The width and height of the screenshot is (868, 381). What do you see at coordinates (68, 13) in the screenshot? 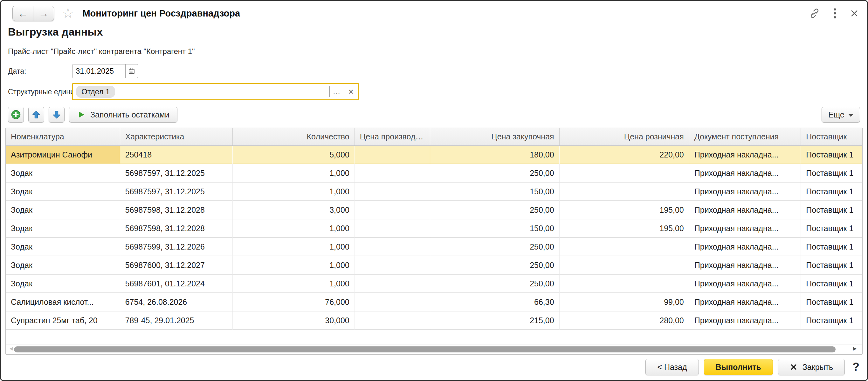
I see `favorite-star-icon: ☆` at bounding box center [68, 13].